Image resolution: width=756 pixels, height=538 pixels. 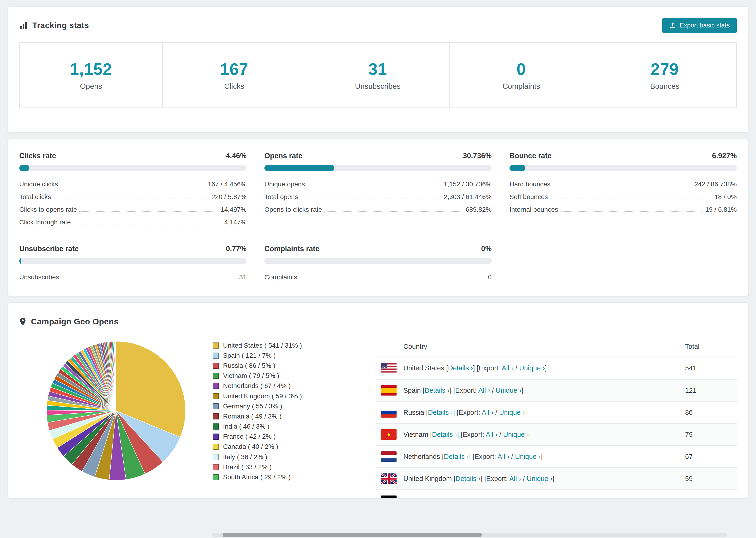 What do you see at coordinates (623, 190) in the screenshot?
I see `rate-bounce-rate: Bounce rate6.927%Hard bounces242 / 86.73…` at bounding box center [623, 190].